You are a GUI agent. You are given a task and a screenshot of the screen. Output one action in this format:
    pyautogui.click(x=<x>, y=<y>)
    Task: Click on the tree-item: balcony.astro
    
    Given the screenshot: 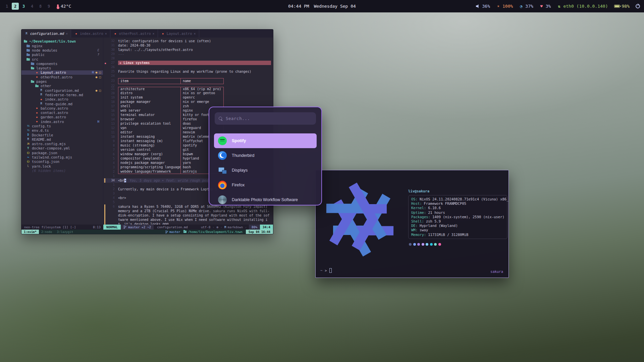 What is the action you would take?
    pyautogui.click(x=62, y=108)
    